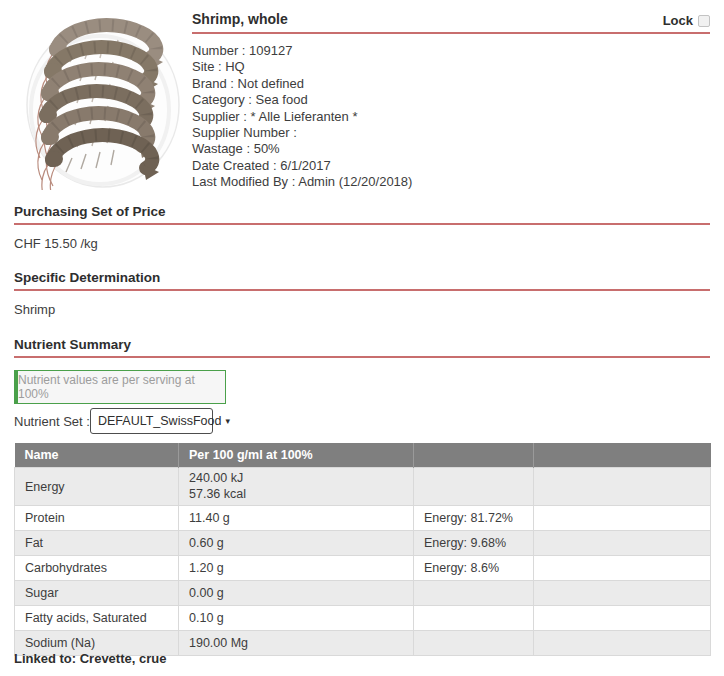  What do you see at coordinates (474, 518) in the screenshot?
I see `cell-energy: Energy: 81.72%` at bounding box center [474, 518].